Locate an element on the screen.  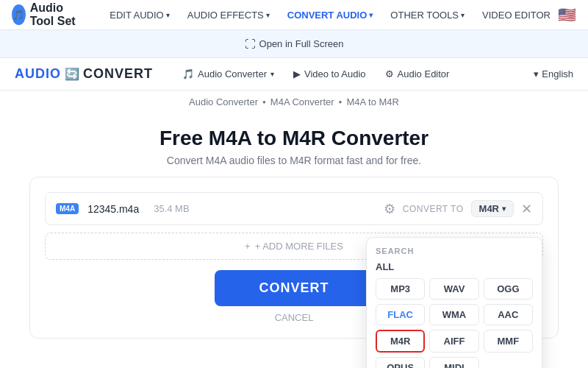
video-icon: ▶ is located at coordinates (297, 74).